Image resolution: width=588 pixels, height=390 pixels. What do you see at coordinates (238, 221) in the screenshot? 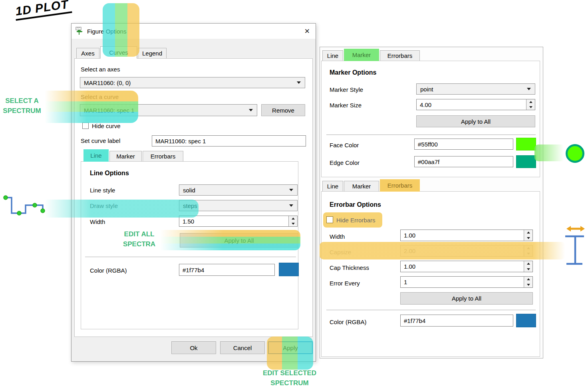
I see `line-width-spinbox: 1.50` at bounding box center [238, 221].